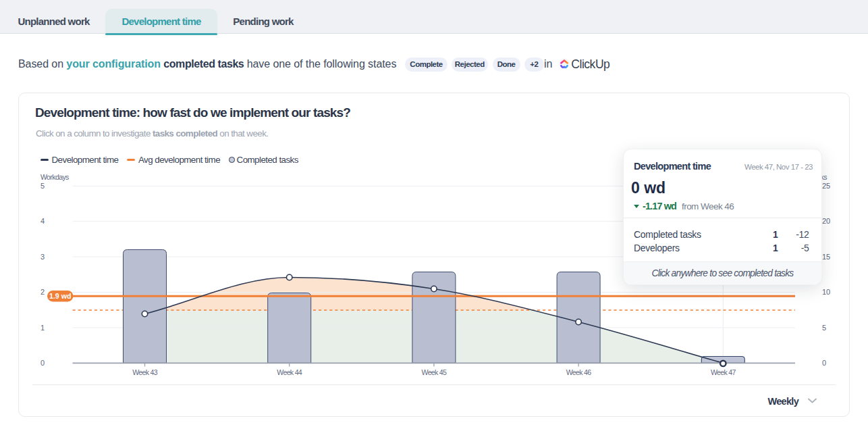 Image resolution: width=868 pixels, height=425 pixels. I want to click on svg-text: 20, so click(826, 221).